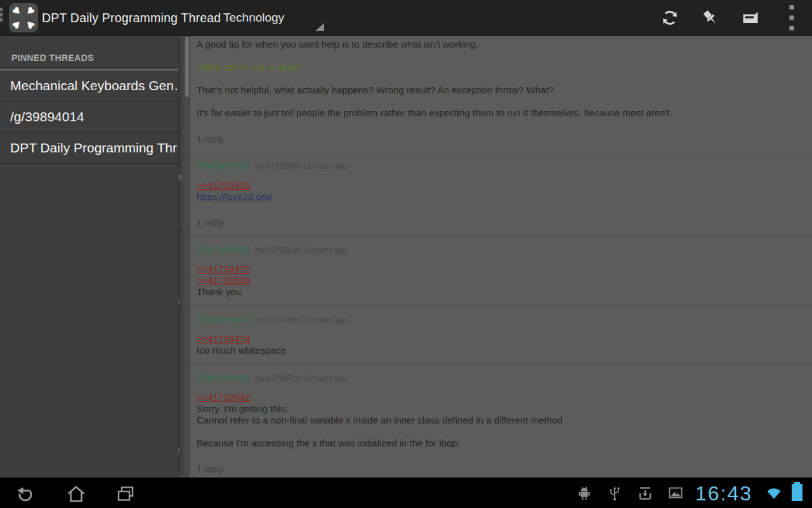  What do you see at coordinates (406, 493) in the screenshot?
I see `system-nav-bar: 16:43` at bounding box center [406, 493].